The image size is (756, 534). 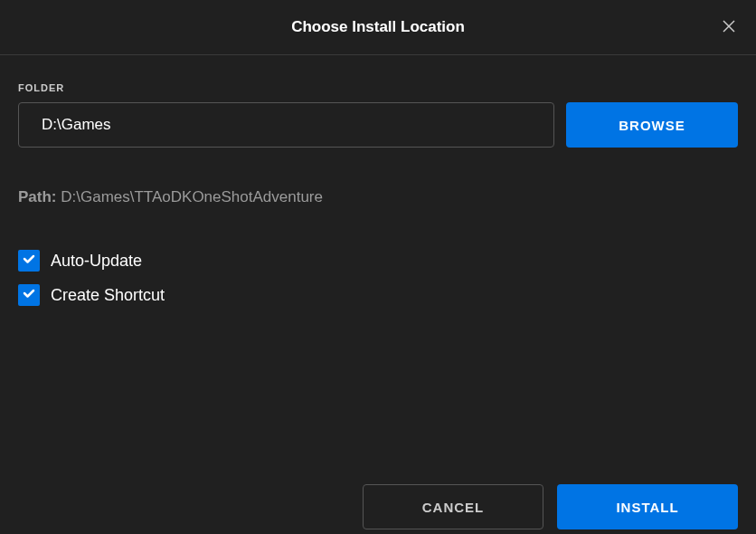 What do you see at coordinates (40, 197) in the screenshot?
I see `path-label: Path:` at bounding box center [40, 197].